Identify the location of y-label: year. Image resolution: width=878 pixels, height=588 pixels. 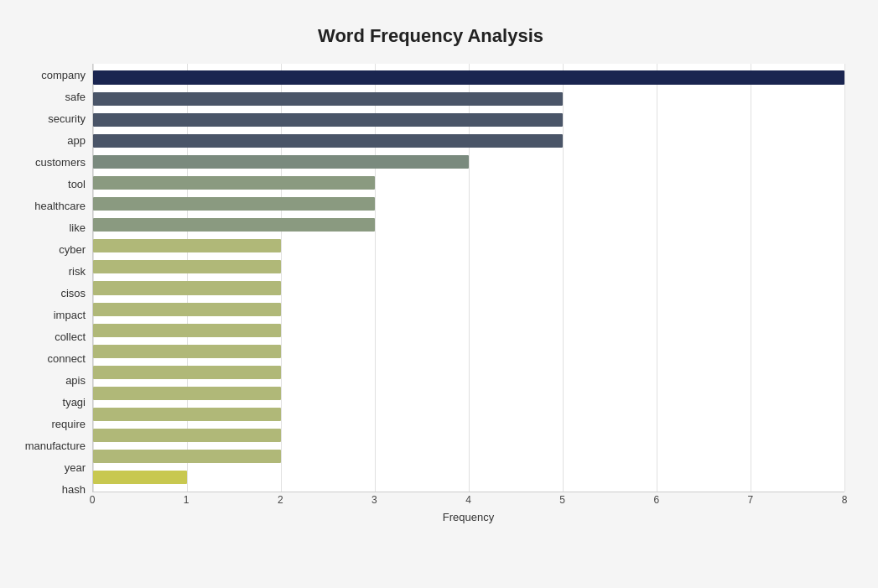
(75, 468).